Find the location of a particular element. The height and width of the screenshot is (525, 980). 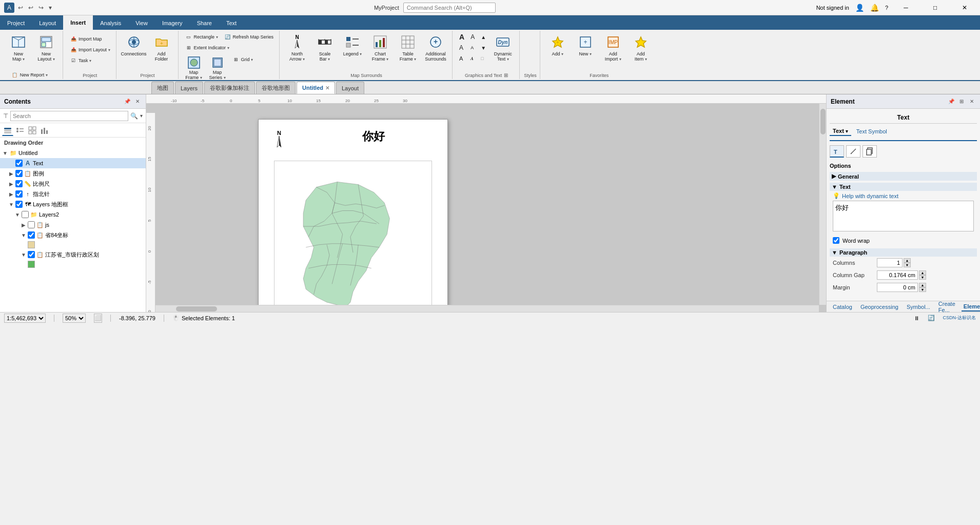

tree-checkbox-layers2 is located at coordinates (25, 215).